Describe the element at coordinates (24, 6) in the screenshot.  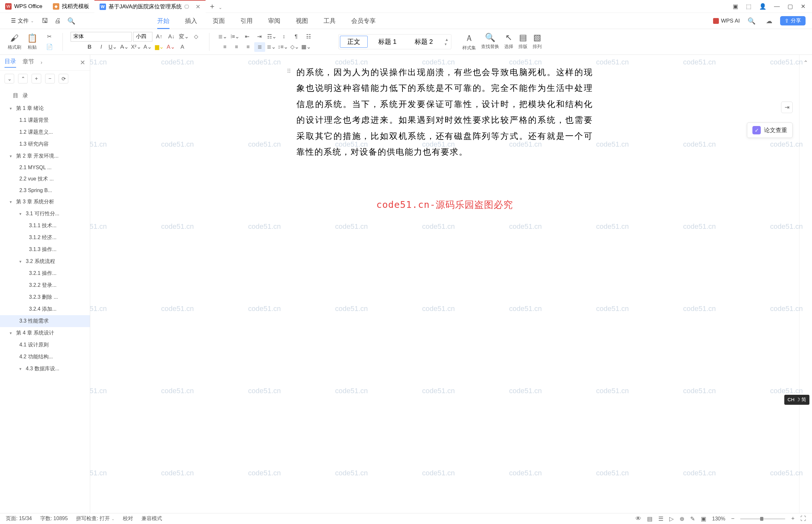
I see `tab-wps-office: W WPS Office` at that location.